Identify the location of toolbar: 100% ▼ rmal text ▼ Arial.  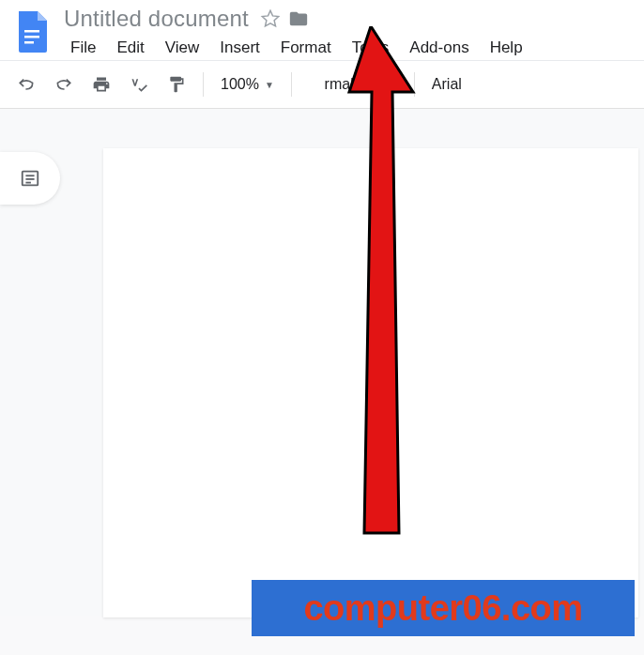
(322, 84).